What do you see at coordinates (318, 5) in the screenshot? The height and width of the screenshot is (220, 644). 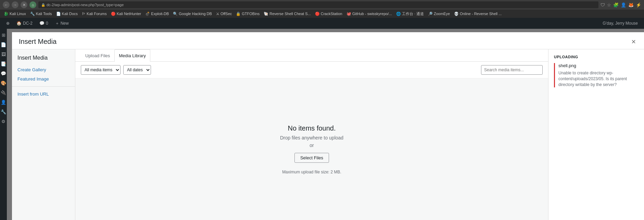 I see `address-bar: 🔒 dc-2/wp-admin/post-new.php?post_type=p…` at bounding box center [318, 5].